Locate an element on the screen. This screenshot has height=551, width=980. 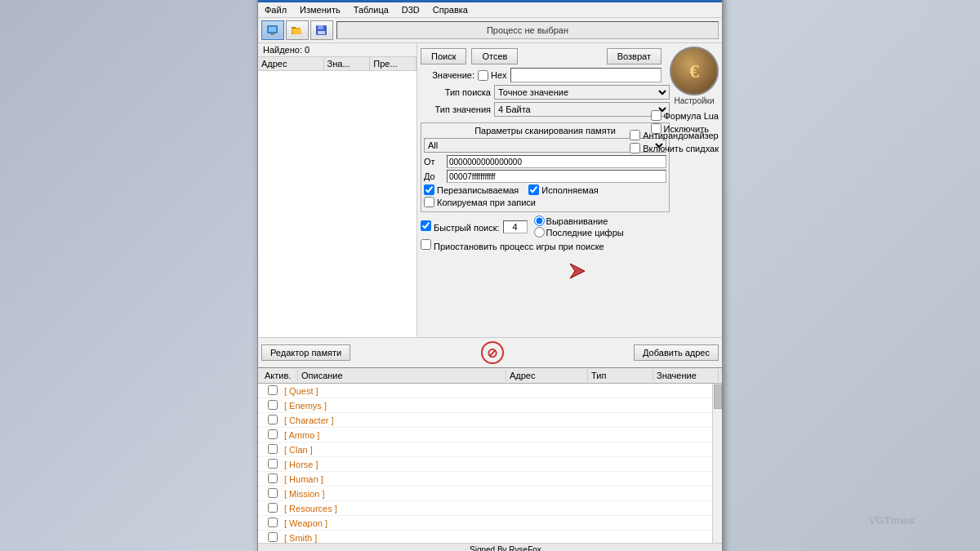
menu-table: Таблица is located at coordinates (371, 10).